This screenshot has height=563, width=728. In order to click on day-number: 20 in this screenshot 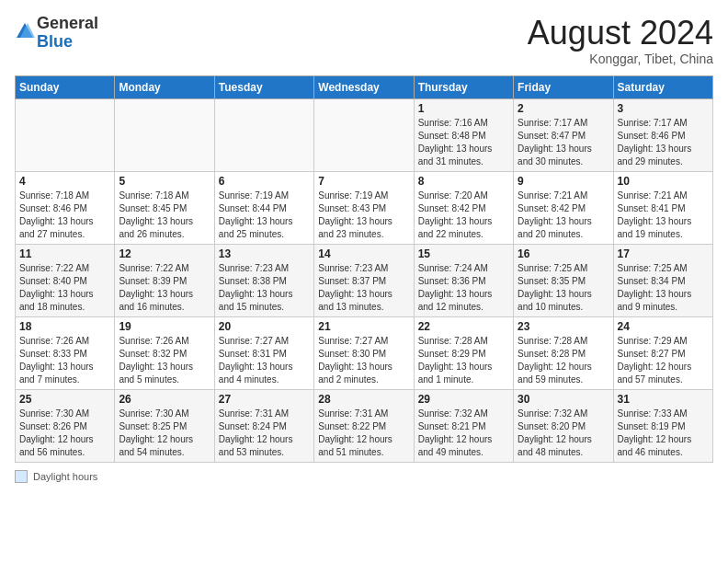, I will do `click(265, 327)`.